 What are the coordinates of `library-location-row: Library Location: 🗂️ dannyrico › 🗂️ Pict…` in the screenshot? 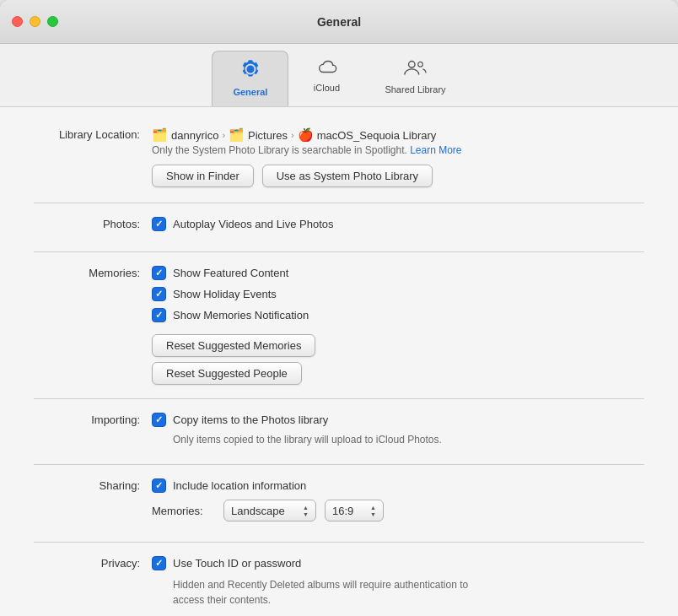 It's located at (339, 157).